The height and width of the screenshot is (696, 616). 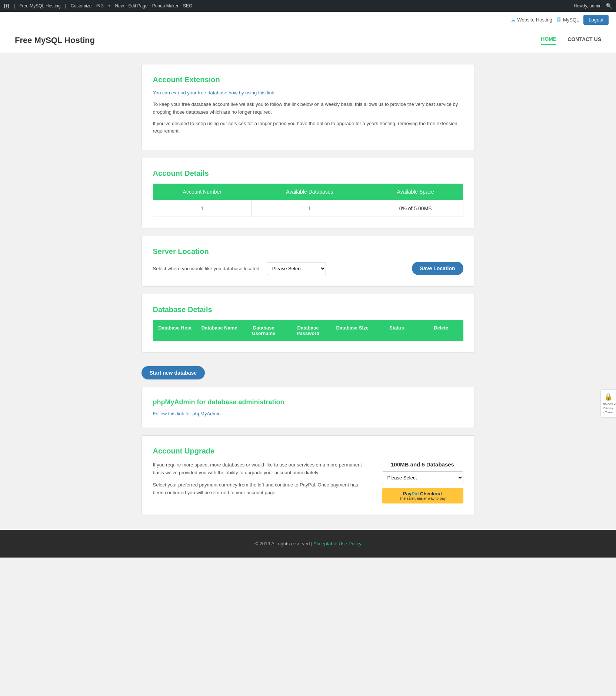 What do you see at coordinates (296, 269) in the screenshot?
I see `server-location-select: Please Select USA Europe Asia` at bounding box center [296, 269].